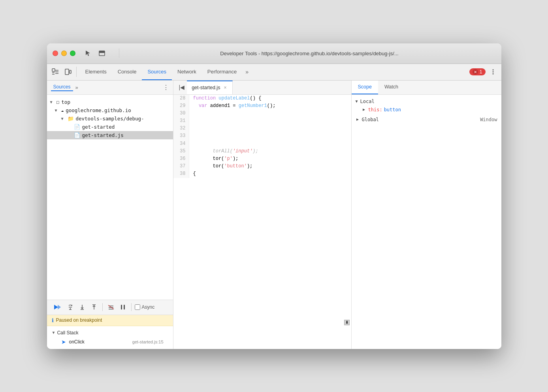 The height and width of the screenshot is (392, 548). Describe the element at coordinates (181, 99) in the screenshot. I see `line-number-28: 28` at that location.